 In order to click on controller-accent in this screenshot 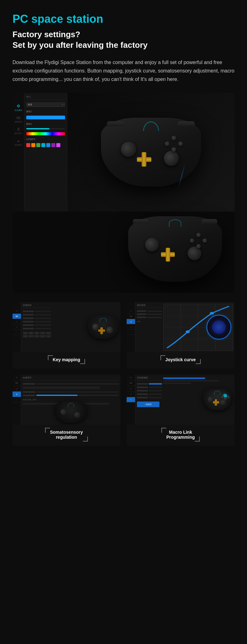, I will do `click(151, 126)`.